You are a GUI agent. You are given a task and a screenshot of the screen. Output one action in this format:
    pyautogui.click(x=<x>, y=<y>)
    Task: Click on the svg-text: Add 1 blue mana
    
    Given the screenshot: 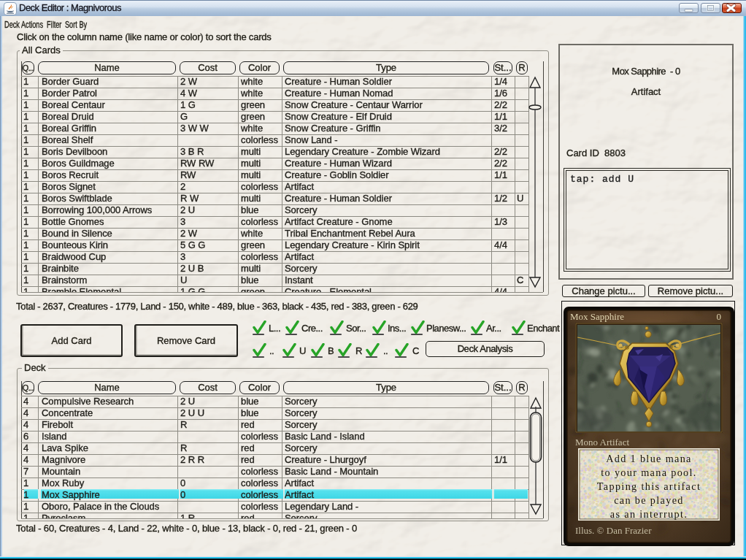 What is the action you would take?
    pyautogui.click(x=649, y=459)
    